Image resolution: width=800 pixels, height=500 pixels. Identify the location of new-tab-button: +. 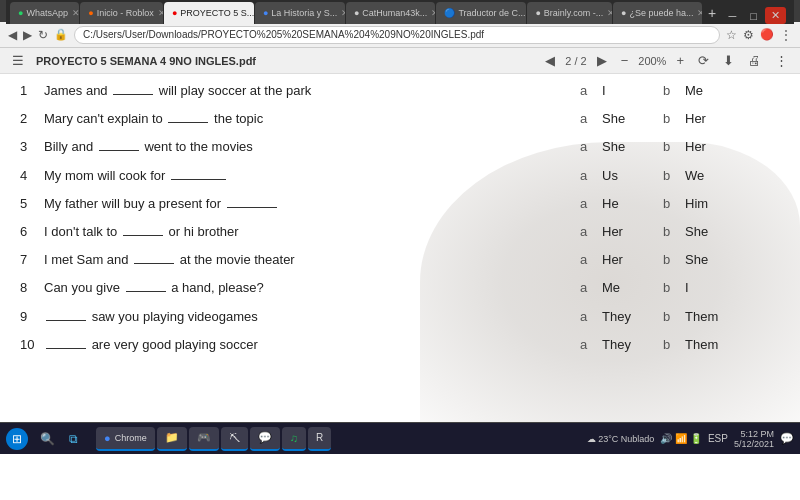
(712, 13).